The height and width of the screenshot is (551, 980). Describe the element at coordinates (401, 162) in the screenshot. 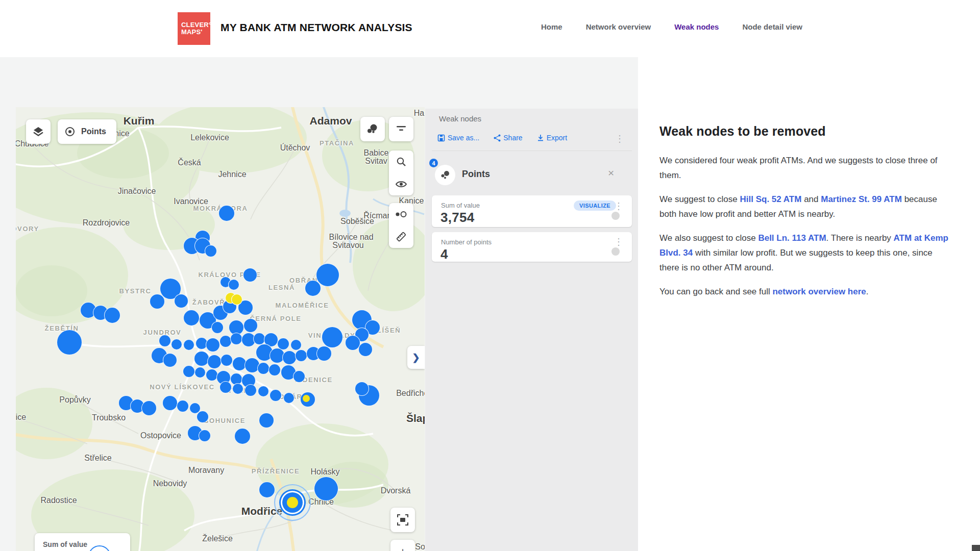

I see `search-button` at that location.